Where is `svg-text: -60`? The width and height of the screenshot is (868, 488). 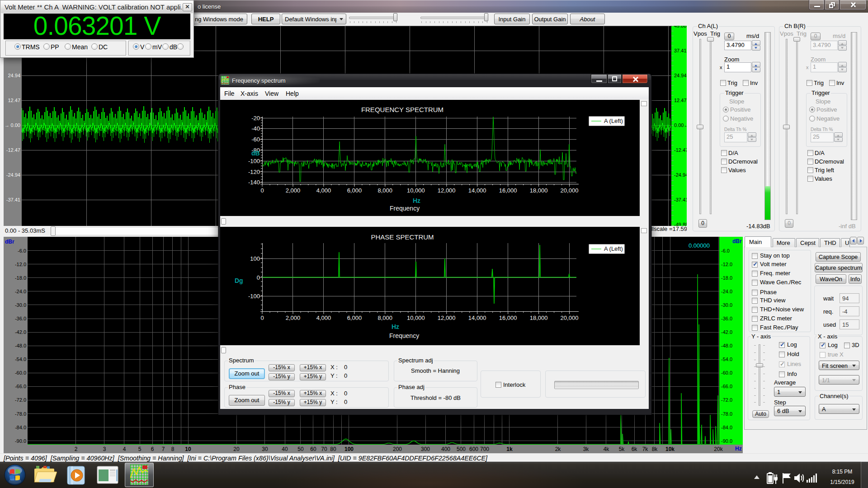 svg-text: -60 is located at coordinates (256, 139).